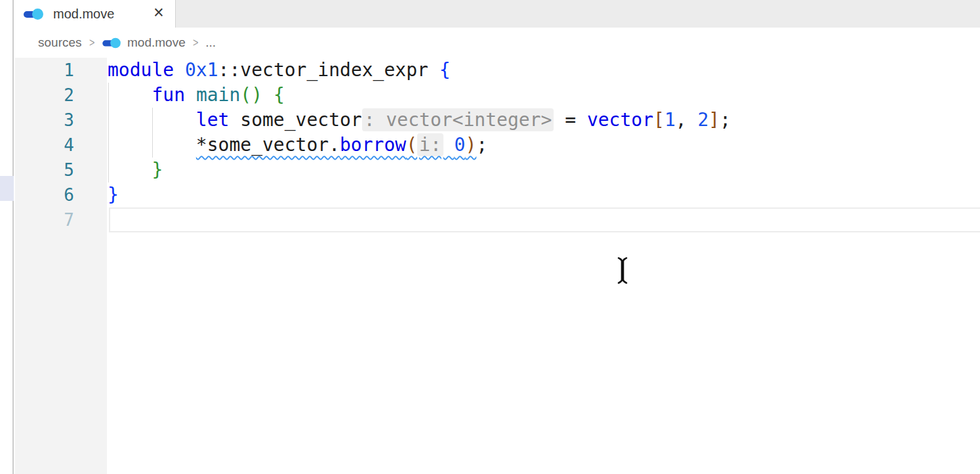 The image size is (980, 474). I want to click on left-margin, so click(7, 237).